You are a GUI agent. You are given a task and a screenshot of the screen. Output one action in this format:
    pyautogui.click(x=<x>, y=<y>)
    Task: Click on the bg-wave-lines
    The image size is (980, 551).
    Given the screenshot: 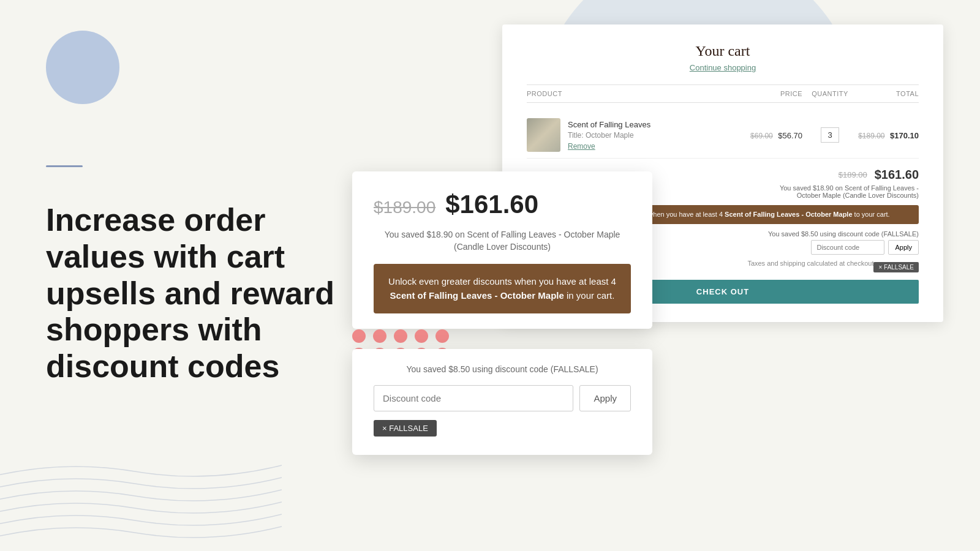 What is the action you would take?
    pyautogui.click(x=141, y=459)
    